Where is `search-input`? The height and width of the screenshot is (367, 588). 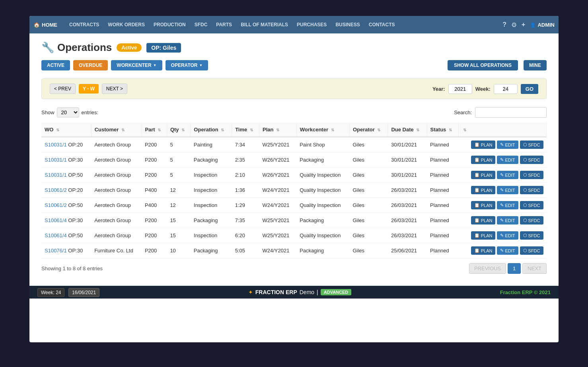
search-input is located at coordinates (511, 112).